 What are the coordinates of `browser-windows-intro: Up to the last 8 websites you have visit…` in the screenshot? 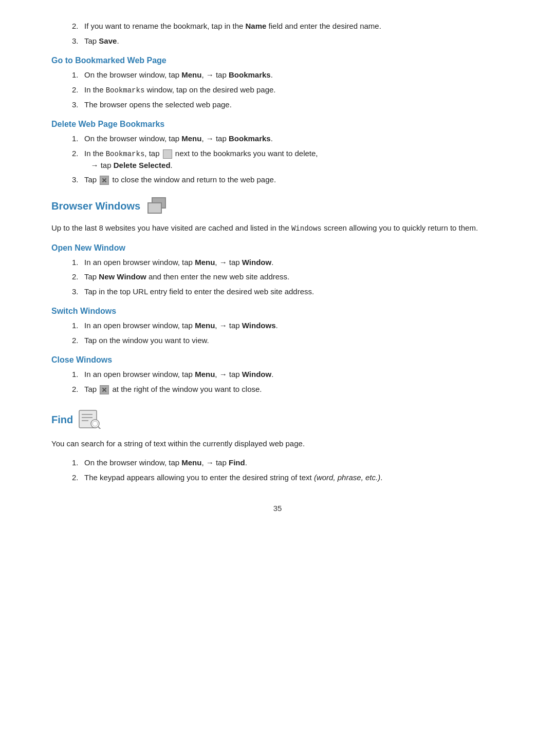 It's located at (278, 228).